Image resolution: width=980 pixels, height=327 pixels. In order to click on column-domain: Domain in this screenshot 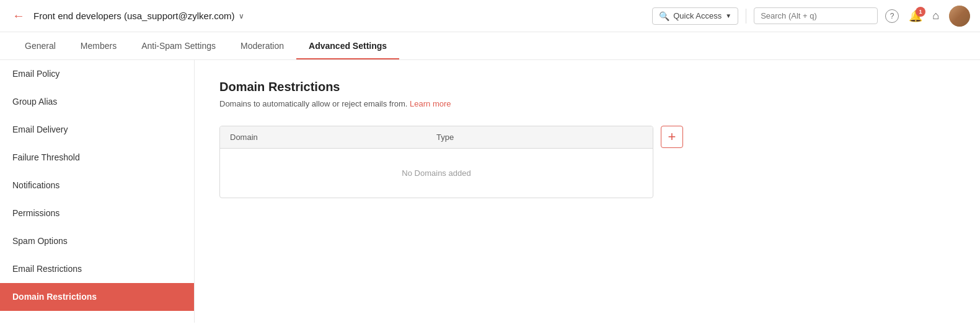, I will do `click(333, 137)`.